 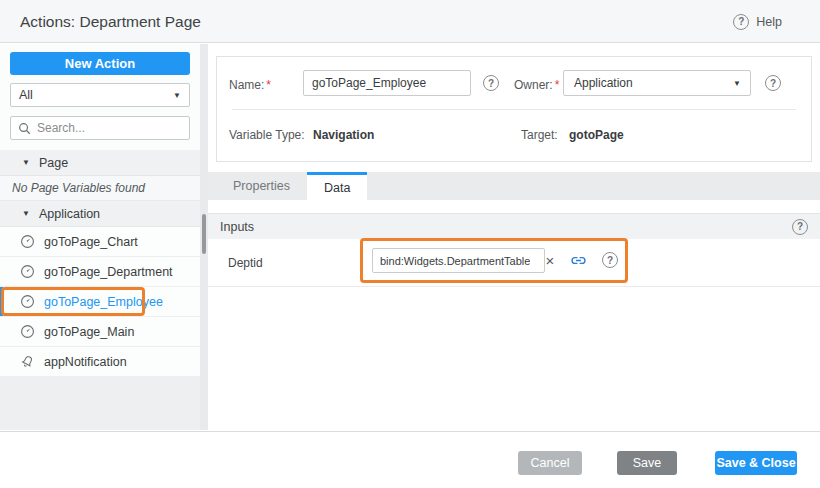 What do you see at coordinates (610, 260) in the screenshot?
I see `deptid-help-icon: ?` at bounding box center [610, 260].